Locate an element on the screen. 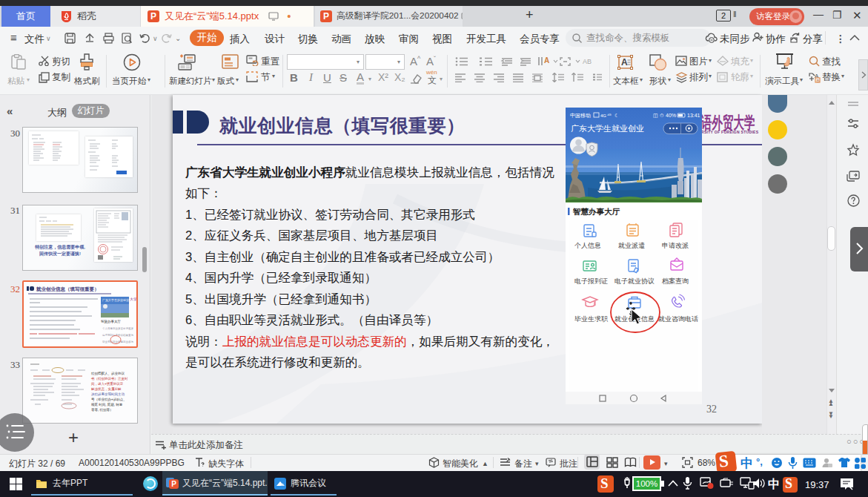  svg-text: ⁴ᴳ is located at coordinates (609, 116).